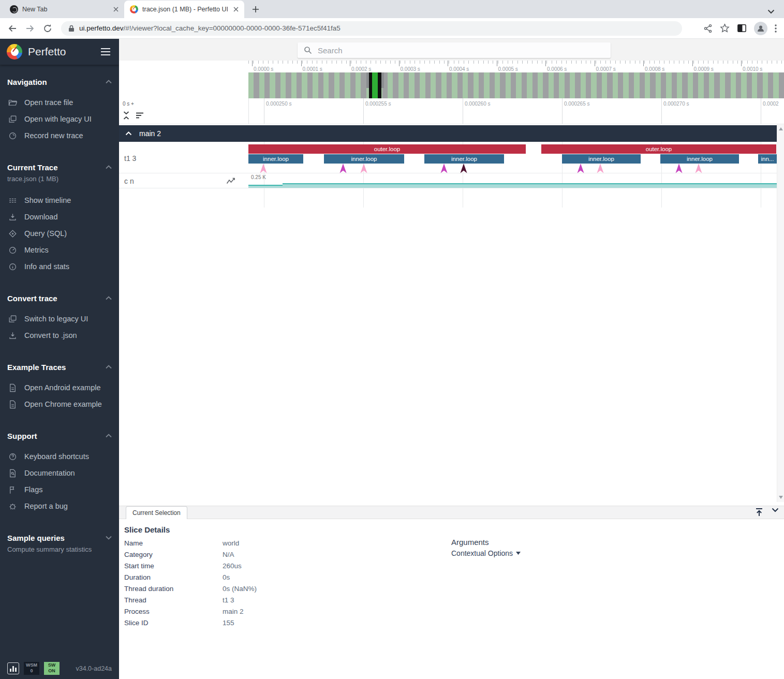 The width and height of the screenshot is (784, 679). I want to click on scroll-up-icon, so click(781, 129).